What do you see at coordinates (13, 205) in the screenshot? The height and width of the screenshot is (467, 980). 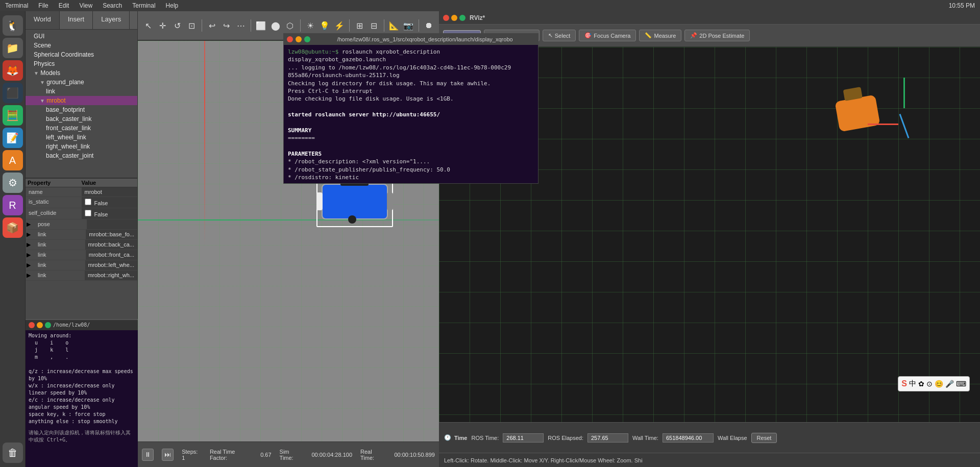 I see `dock-rviz: R` at bounding box center [13, 205].